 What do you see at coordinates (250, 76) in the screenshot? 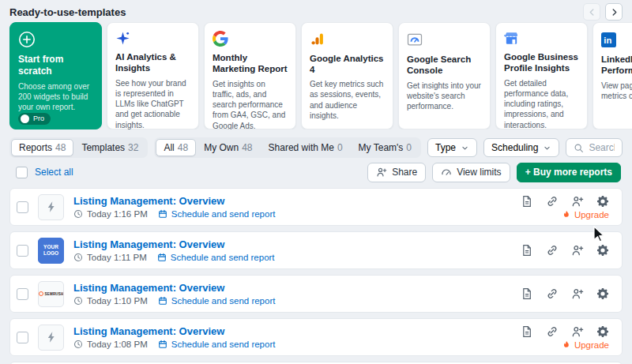
I see `template-card-monthly-marketing: Monthly Marketing Report Get insights on…` at bounding box center [250, 76].